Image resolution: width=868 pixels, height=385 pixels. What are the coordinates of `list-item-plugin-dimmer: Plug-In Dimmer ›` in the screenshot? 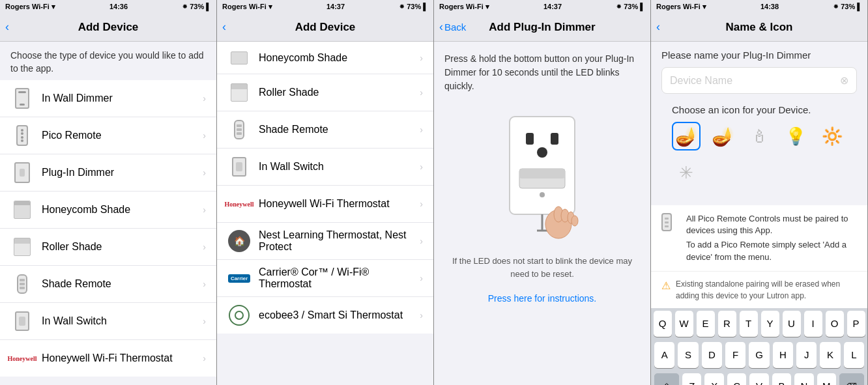 It's located at (108, 173).